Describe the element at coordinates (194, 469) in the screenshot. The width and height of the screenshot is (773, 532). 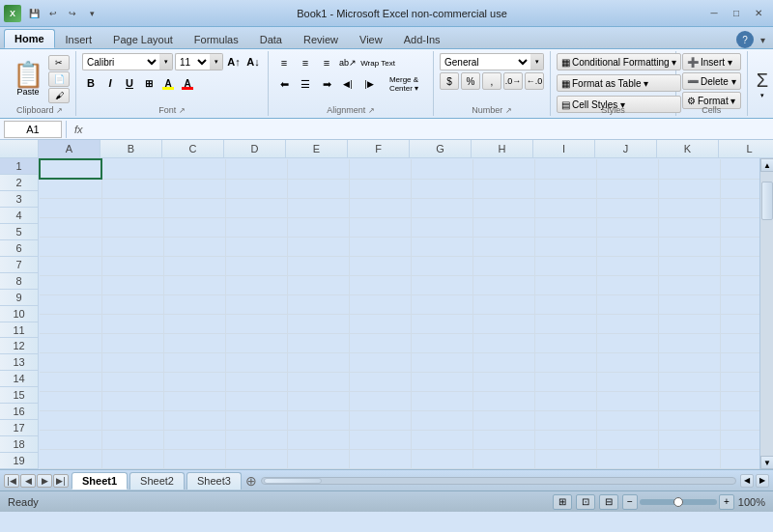
I see `cell-C17` at that location.